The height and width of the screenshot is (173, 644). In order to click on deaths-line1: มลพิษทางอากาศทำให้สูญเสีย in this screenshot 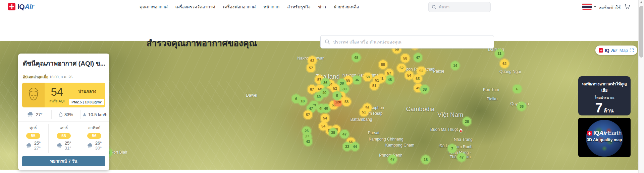, I will do `click(604, 87)`.